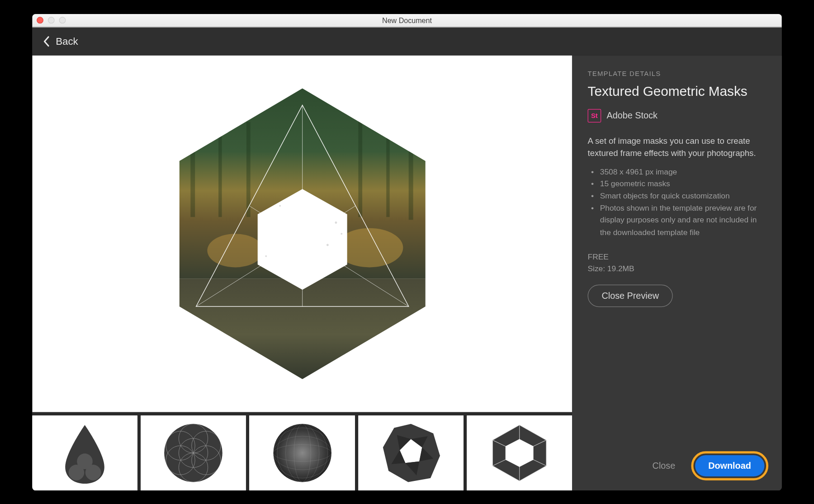 The height and width of the screenshot is (504, 814). I want to click on download-button: Download, so click(730, 466).